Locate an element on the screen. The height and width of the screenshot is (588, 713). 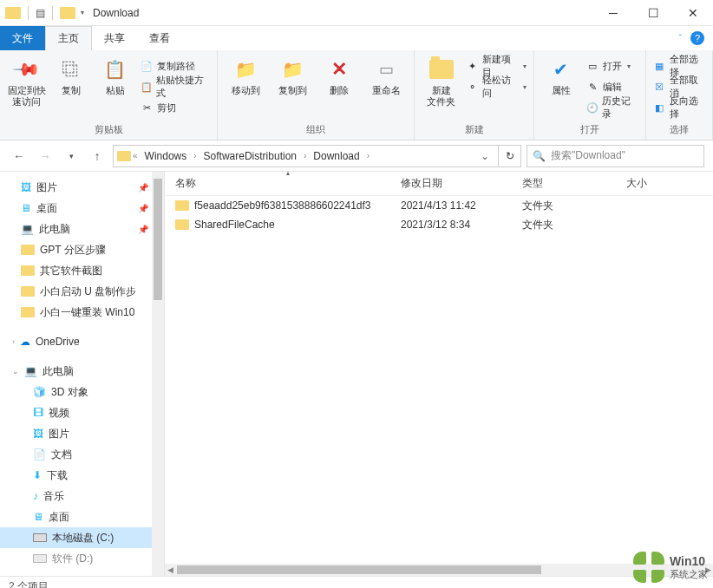
pc-icon: 💻 is located at coordinates (31, 371).